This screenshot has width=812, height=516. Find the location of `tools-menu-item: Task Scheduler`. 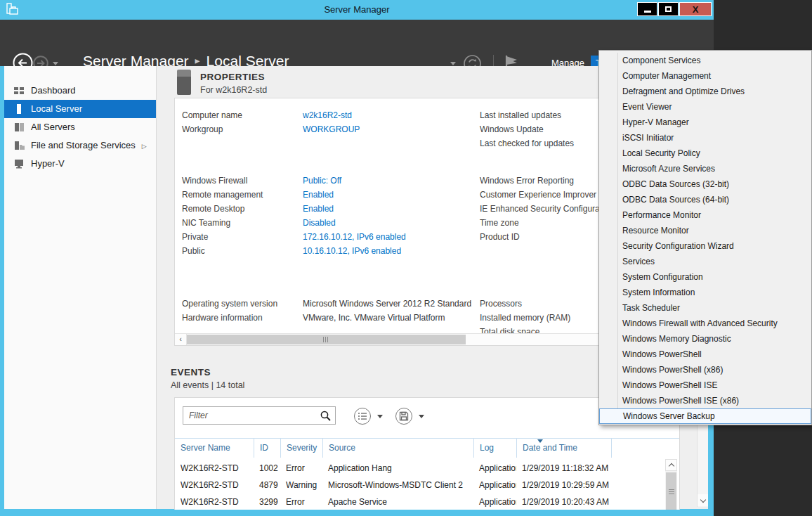

tools-menu-item: Task Scheduler is located at coordinates (705, 308).